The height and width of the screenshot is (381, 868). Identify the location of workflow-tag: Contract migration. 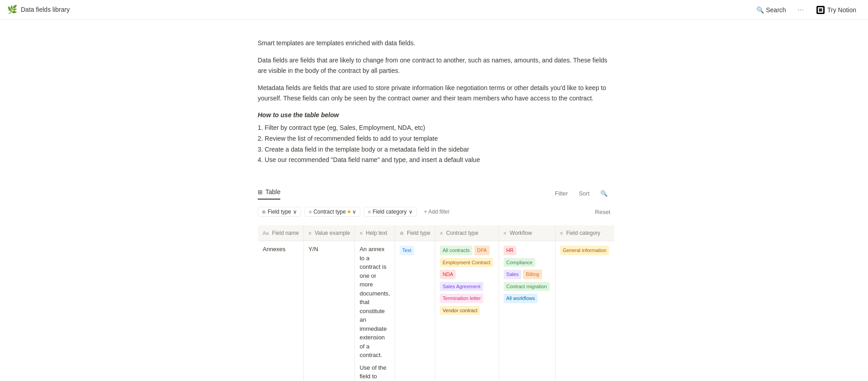
(527, 287).